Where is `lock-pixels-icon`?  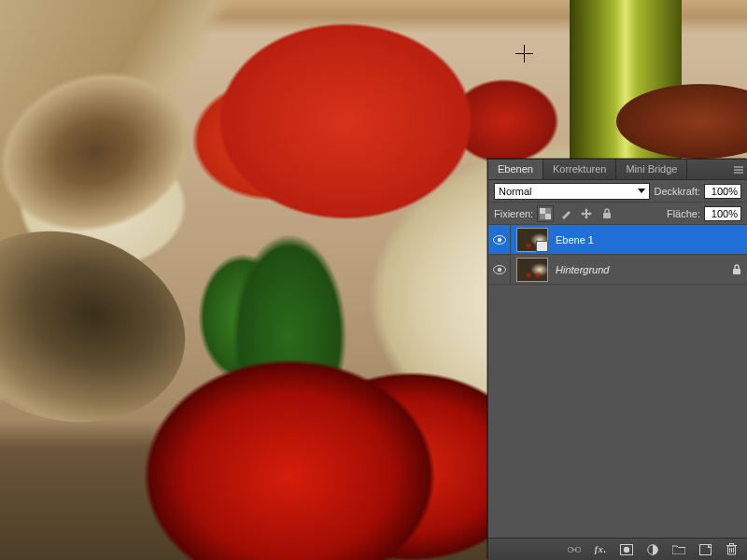
lock-pixels-icon is located at coordinates (566, 214).